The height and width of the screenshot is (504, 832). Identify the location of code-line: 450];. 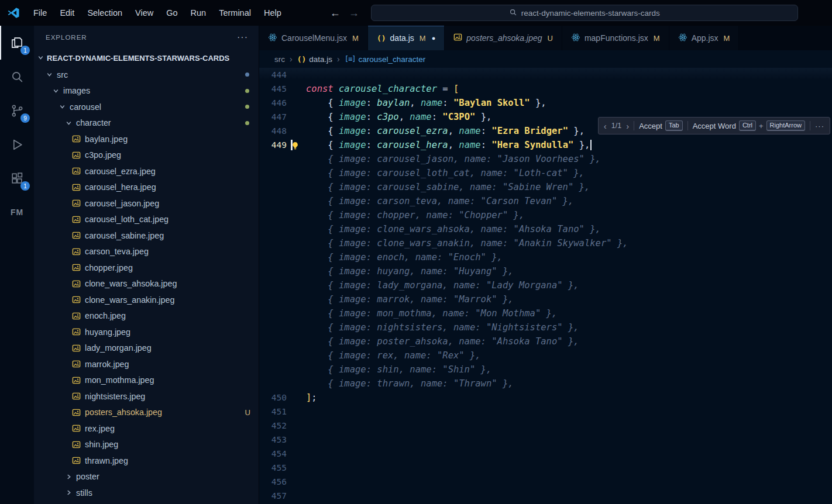
(545, 398).